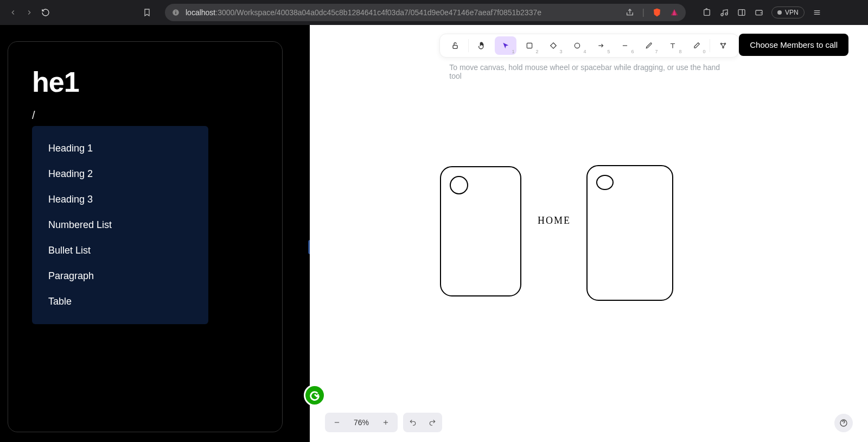 The width and height of the screenshot is (868, 442). I want to click on brave-rewards-icon, so click(674, 12).